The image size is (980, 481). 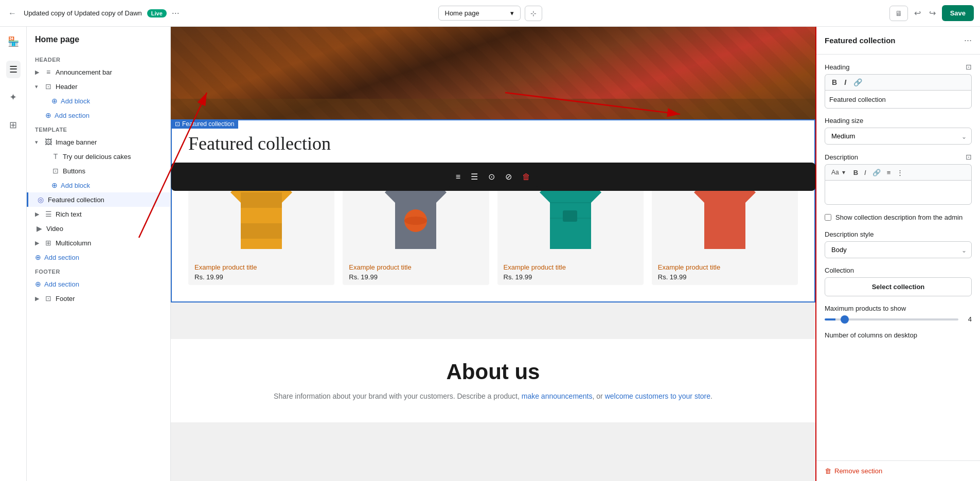 I want to click on delete-icon: 🗑, so click(x=526, y=177).